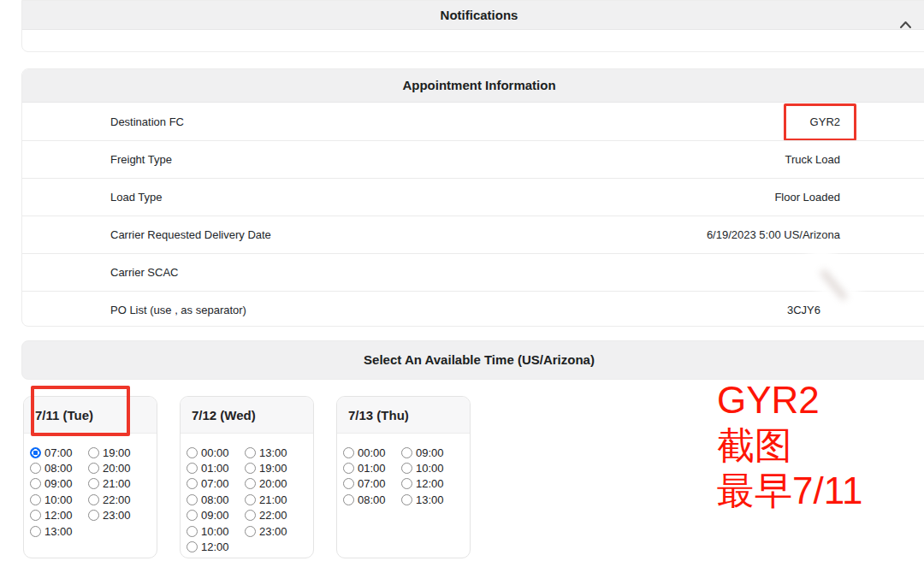 Image resolution: width=924 pixels, height=561 pixels. I want to click on notifications-panel: Notifications, so click(472, 26).